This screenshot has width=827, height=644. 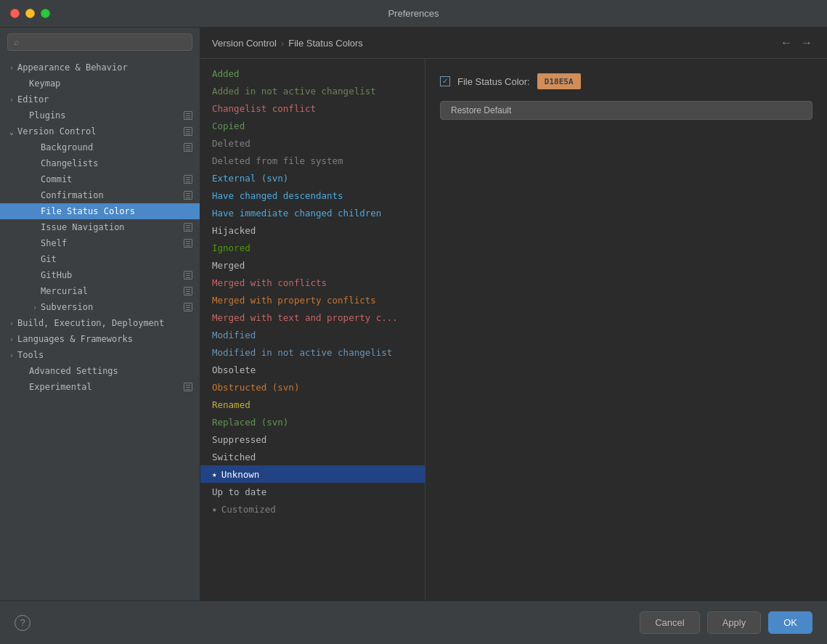 What do you see at coordinates (312, 143) in the screenshot?
I see `status-item-deleted: Deleted` at bounding box center [312, 143].